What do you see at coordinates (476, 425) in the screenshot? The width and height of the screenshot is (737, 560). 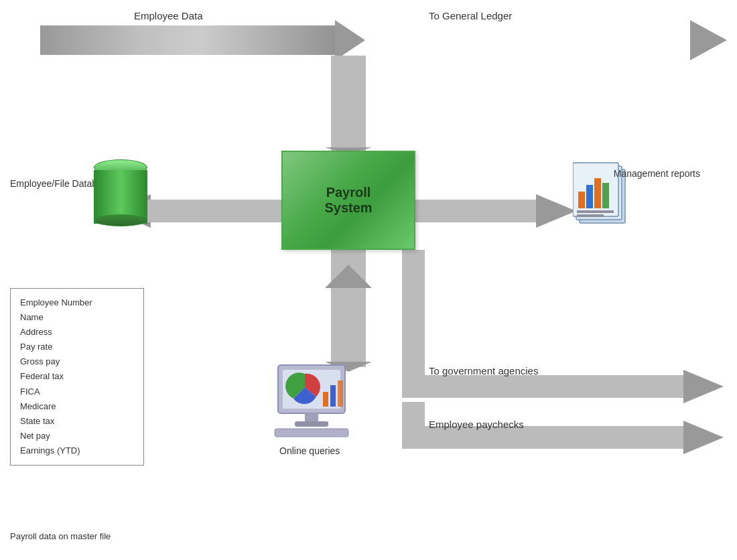 I see `employee-paychecks-label: Employee paychecks` at bounding box center [476, 425].